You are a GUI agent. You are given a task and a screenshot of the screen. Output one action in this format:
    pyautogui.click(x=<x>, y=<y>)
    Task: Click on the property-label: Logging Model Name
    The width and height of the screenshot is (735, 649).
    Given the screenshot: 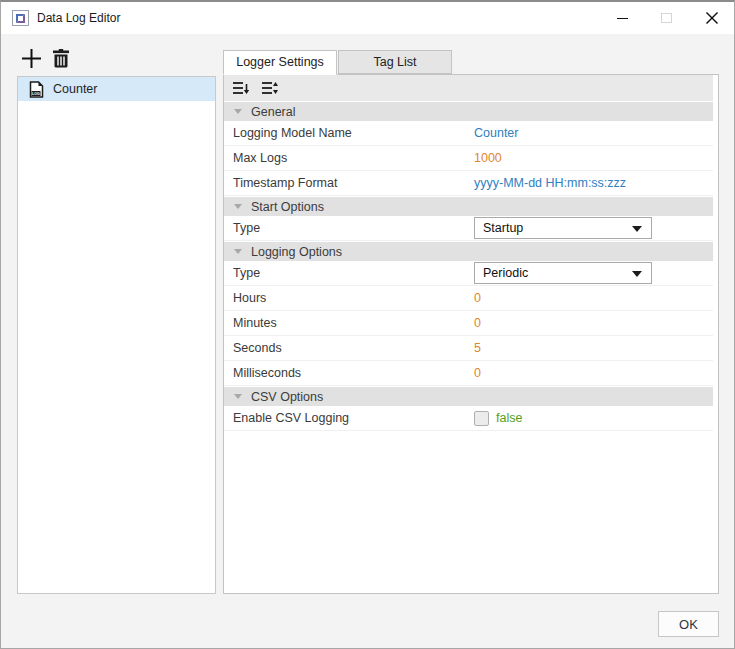 What is the action you would take?
    pyautogui.click(x=344, y=133)
    